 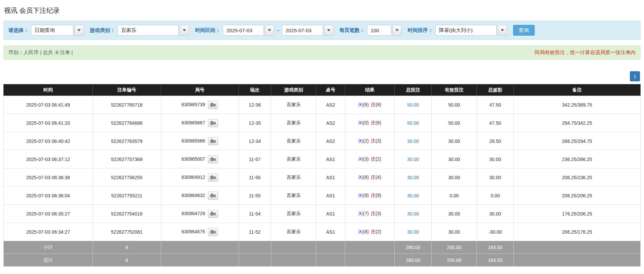 I want to click on cell-valid-bet: 0.00, so click(x=454, y=196).